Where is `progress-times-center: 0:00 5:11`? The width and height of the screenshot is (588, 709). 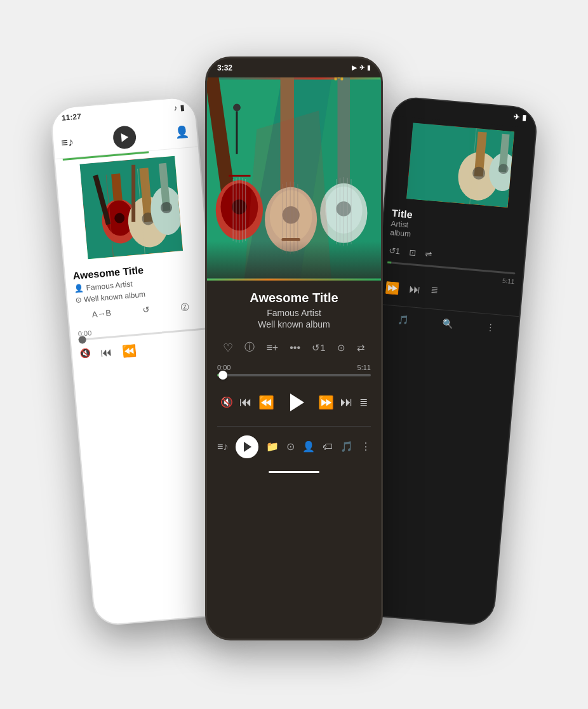
progress-times-center: 0:00 5:11 is located at coordinates (294, 368).